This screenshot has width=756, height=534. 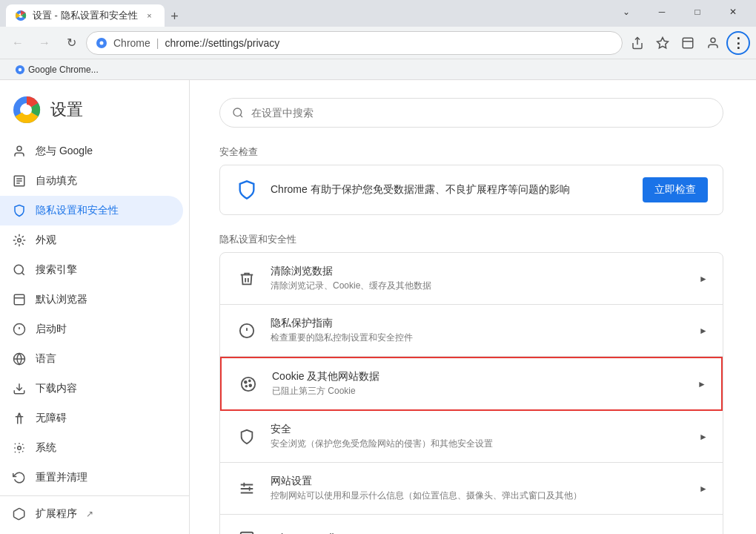 What do you see at coordinates (92, 151) in the screenshot?
I see `sidebar-item-google: 您与 Google` at bounding box center [92, 151].